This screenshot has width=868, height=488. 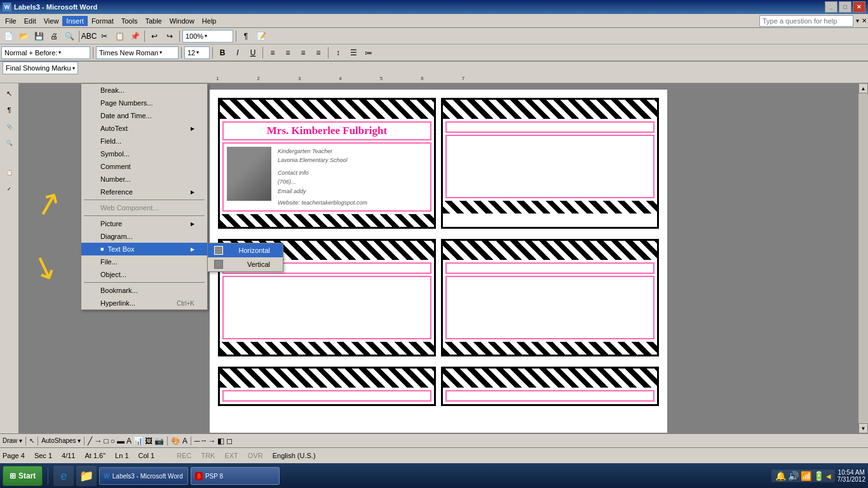 I want to click on justify-button: ≡, so click(x=318, y=53).